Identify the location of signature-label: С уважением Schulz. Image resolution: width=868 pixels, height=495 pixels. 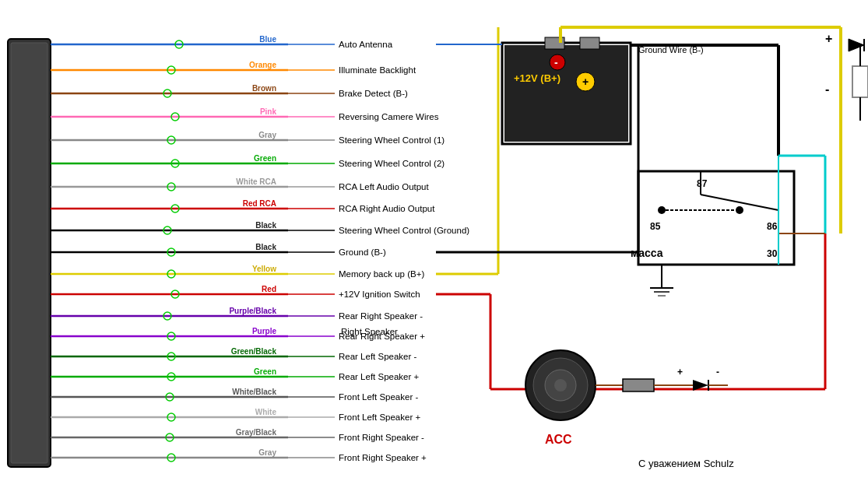
(687, 464).